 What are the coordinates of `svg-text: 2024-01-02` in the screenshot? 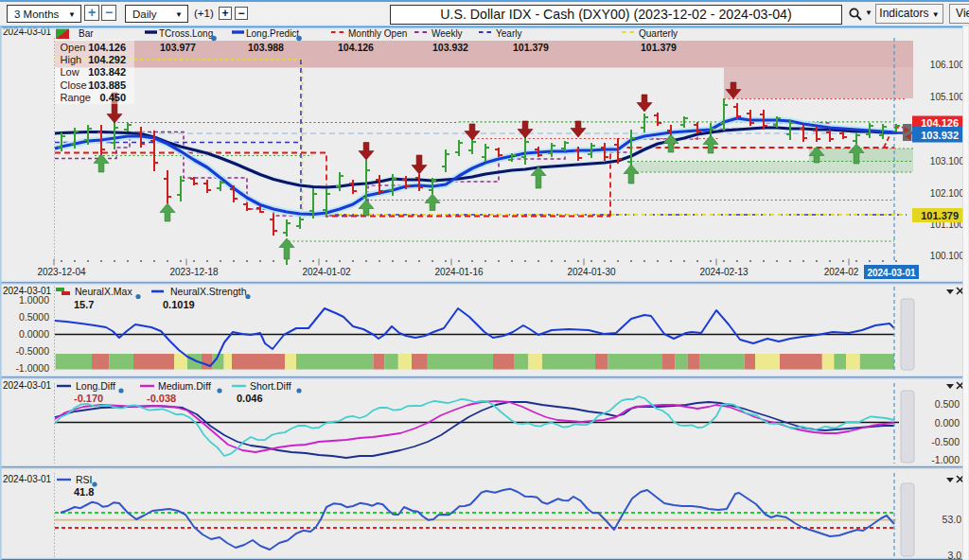 It's located at (326, 272).